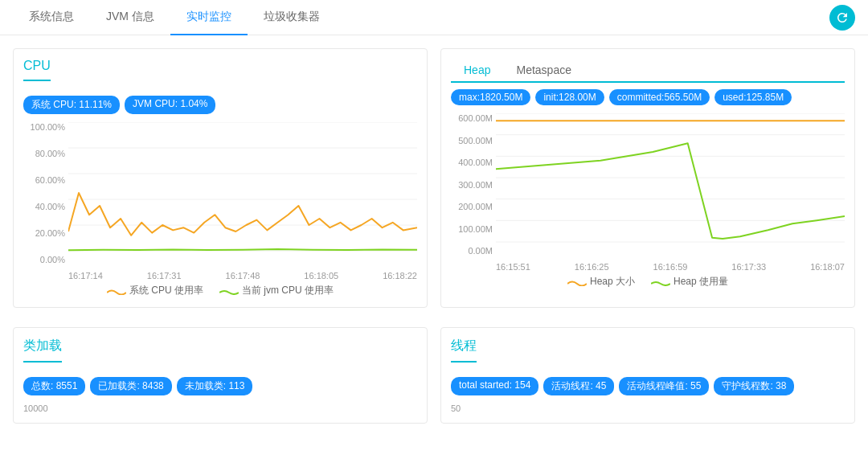 The height and width of the screenshot is (467, 868). I want to click on heap-x-1: 16:16:25, so click(592, 267).